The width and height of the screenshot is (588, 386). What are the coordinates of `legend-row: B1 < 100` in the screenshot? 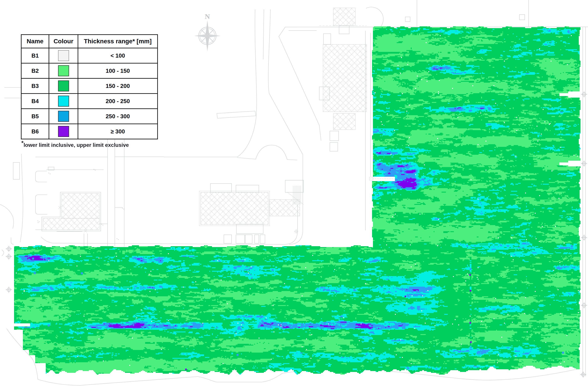 It's located at (89, 56).